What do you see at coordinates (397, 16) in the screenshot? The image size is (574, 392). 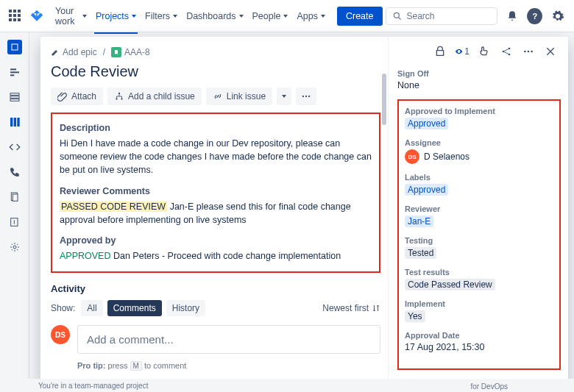 I see `search-icon` at bounding box center [397, 16].